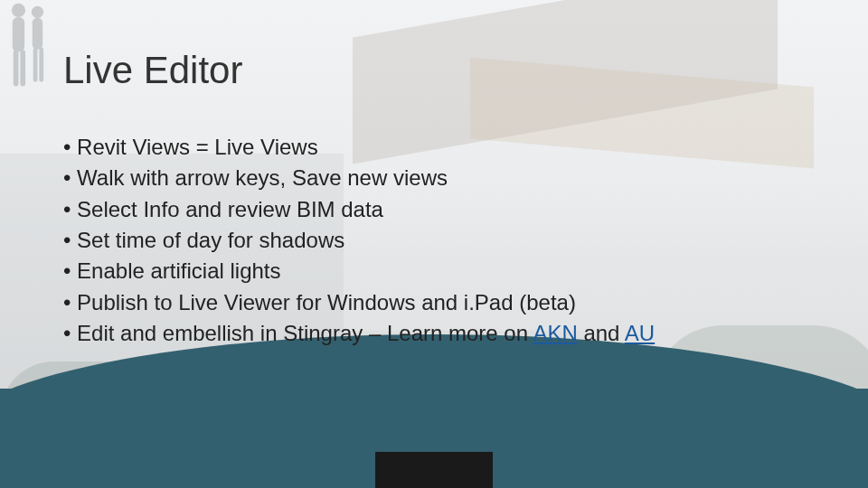 The width and height of the screenshot is (868, 488). What do you see at coordinates (262, 177) in the screenshot?
I see `bullet-text: Walk with arrow keys, Save new views` at bounding box center [262, 177].